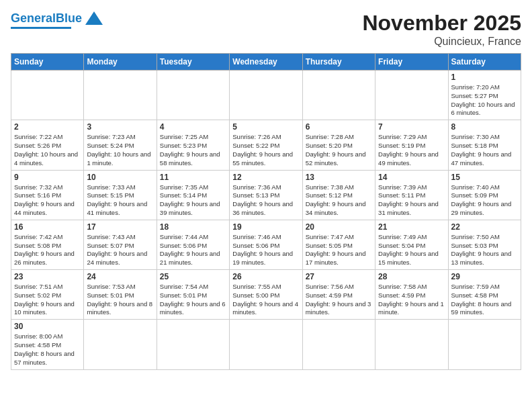 This screenshot has width=532, height=411. I want to click on day-number: 7, so click(411, 127).